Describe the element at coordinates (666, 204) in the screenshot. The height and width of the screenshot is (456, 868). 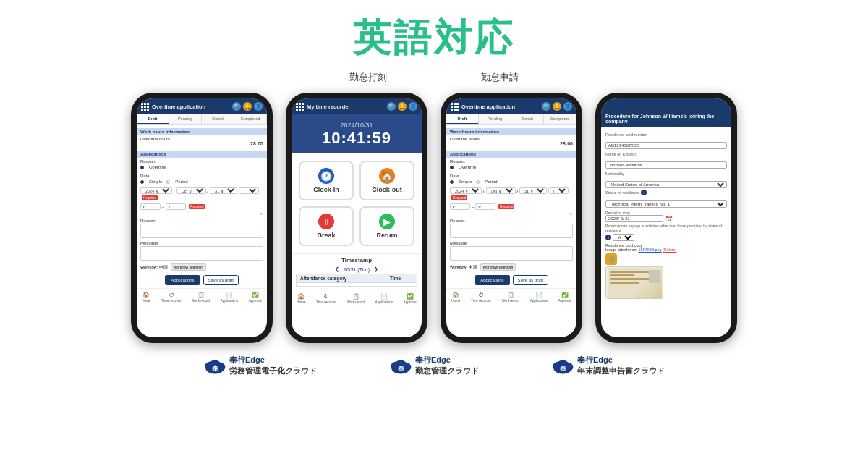
I see `status-select: Technical Intern Training No. 1` at that location.